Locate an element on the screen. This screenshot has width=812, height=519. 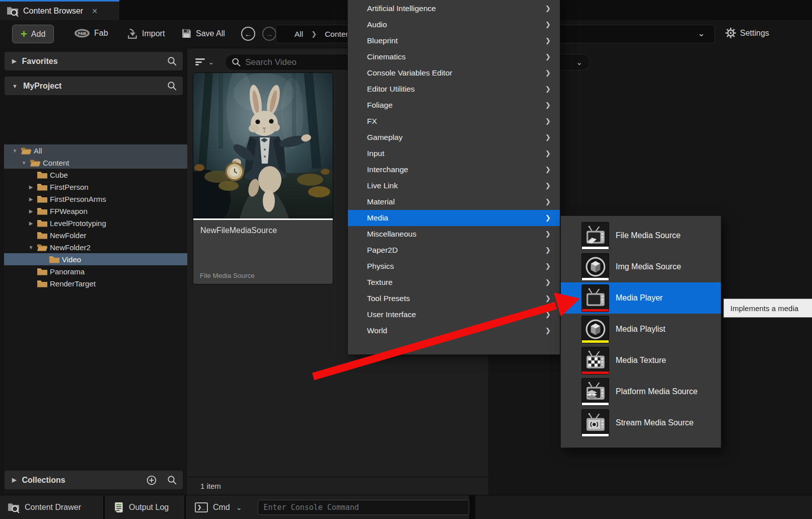
submenu-item-media-player-highlighted: Media Player is located at coordinates (641, 298).